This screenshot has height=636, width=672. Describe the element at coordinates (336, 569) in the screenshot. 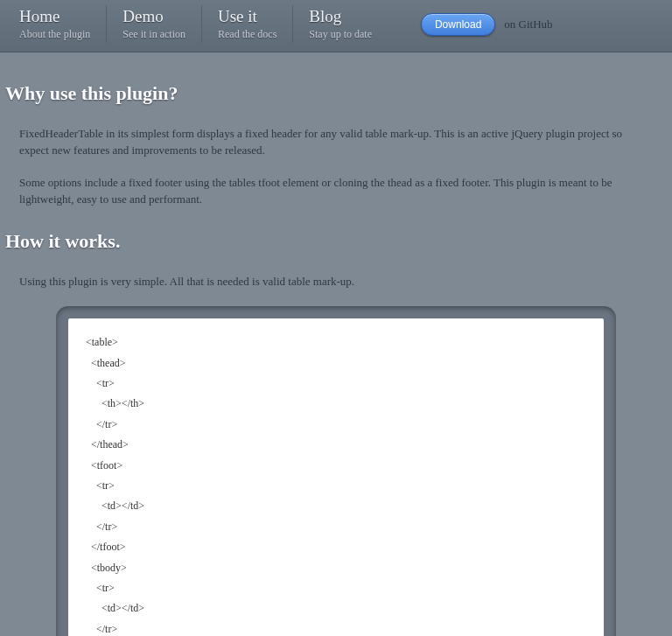

I see `code-line: <tbody>` at that location.